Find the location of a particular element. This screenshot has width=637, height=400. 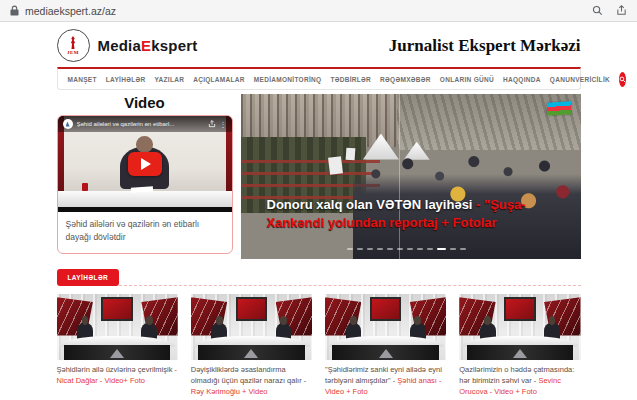

card-caption: Qazilərimizin o həddə çatmasında: hər bi… is located at coordinates (520, 382).